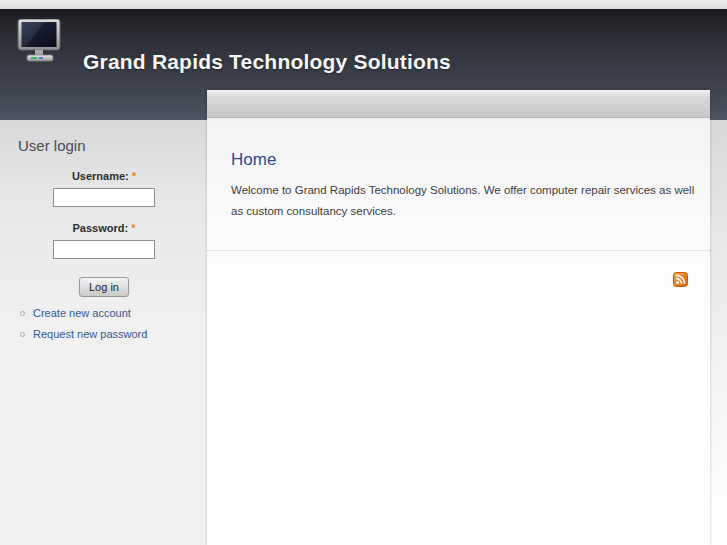 The image size is (727, 545). What do you see at coordinates (267, 62) in the screenshot?
I see `site-title: Grand Rapids Technology Solutions` at bounding box center [267, 62].